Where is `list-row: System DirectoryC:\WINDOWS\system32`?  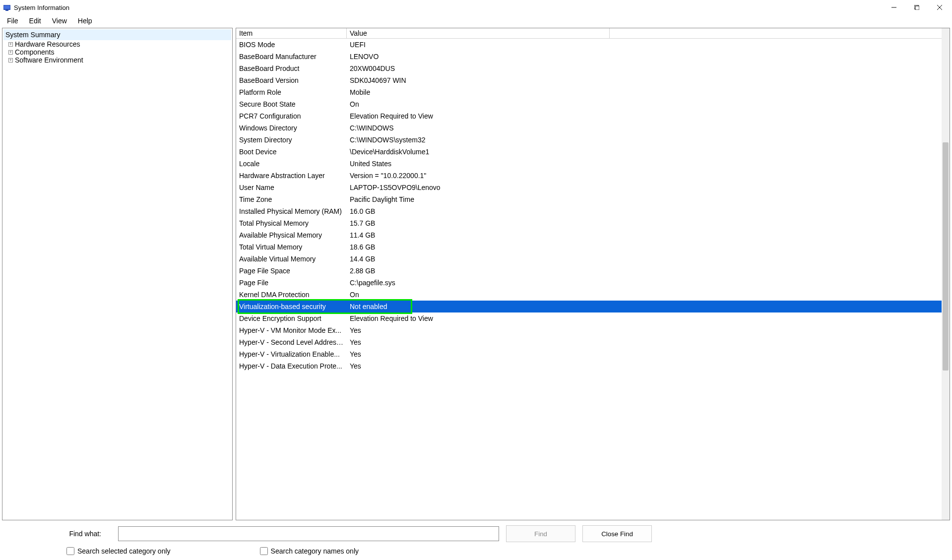
list-row: System DirectoryC:\WINDOWS\system32 is located at coordinates (593, 140).